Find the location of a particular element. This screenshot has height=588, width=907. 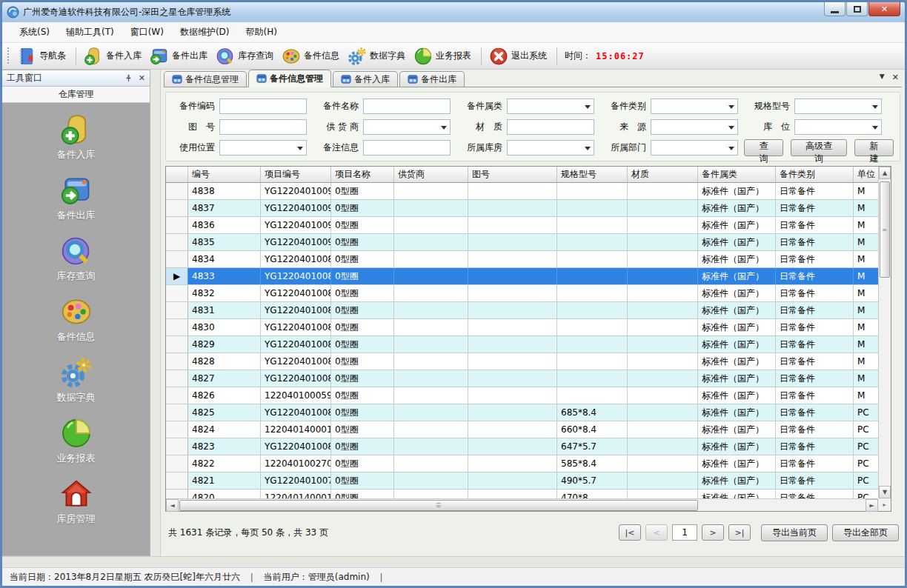

table-row: 4821YG122040100790型圈490*5.7标准件（国产）日常备件PC is located at coordinates (528, 481).